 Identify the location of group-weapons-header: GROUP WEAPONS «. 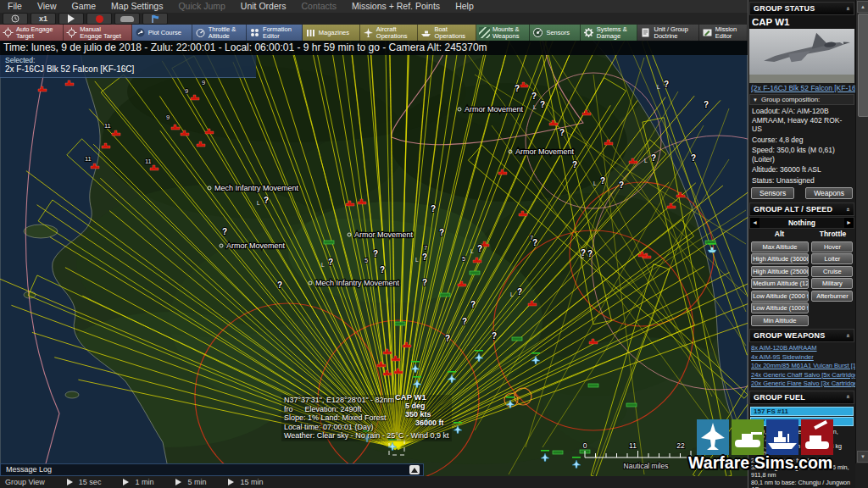
(802, 336).